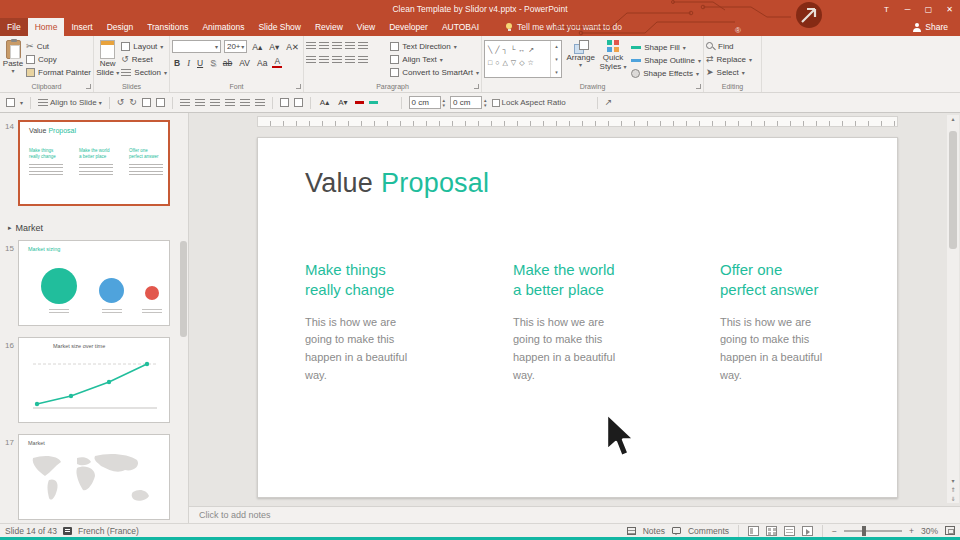  Describe the element at coordinates (556, 59) in the screenshot. I see `shape-gallery-scrollbar: ▴ ▾ ▾` at that location.